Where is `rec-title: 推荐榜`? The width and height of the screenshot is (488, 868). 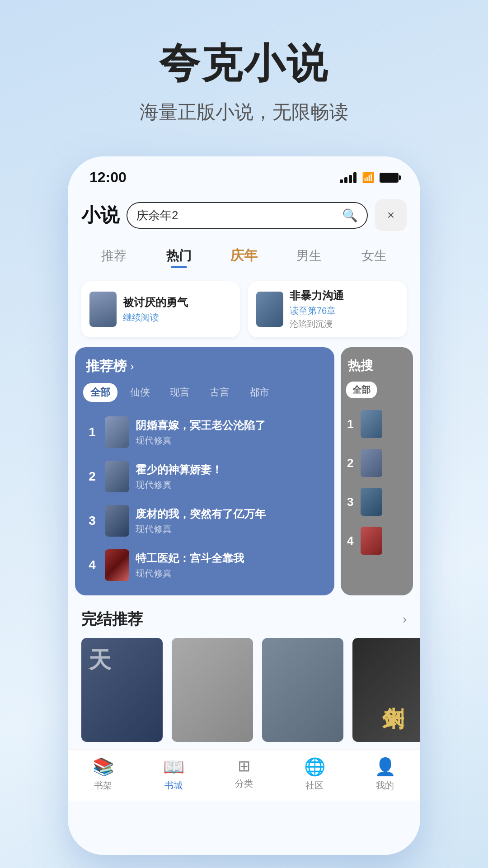
rec-title: 推荐榜 is located at coordinates (106, 366).